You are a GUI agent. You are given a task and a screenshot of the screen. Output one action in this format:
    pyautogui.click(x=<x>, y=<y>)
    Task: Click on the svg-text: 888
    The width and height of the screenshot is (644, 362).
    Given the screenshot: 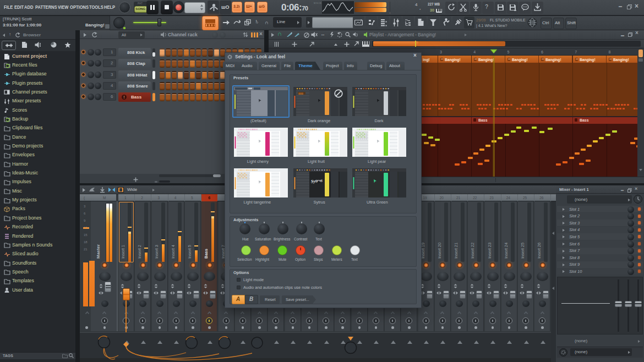 What is the action you would take?
    pyautogui.click(x=301, y=94)
    